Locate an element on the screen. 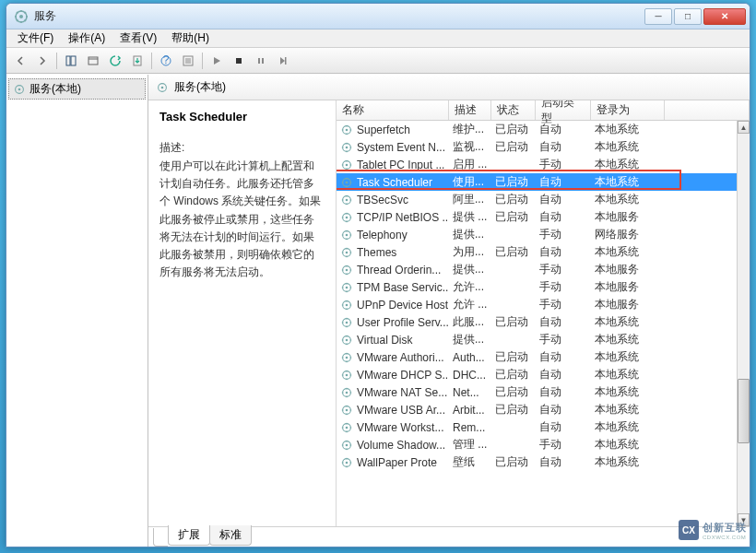 The width and height of the screenshot is (756, 553). tree-root-services-local: 服务(本地) is located at coordinates (77, 88).